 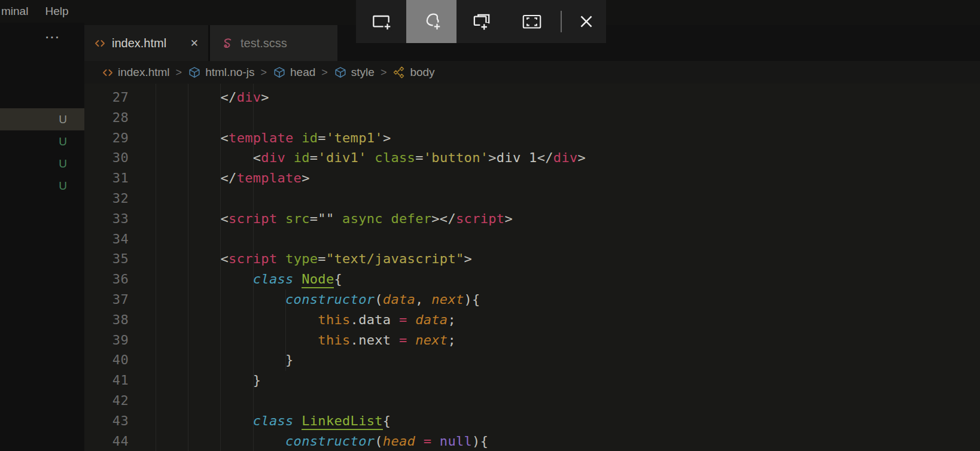 What do you see at coordinates (371, 158) in the screenshot?
I see `code-line: <div id='div1' class='button'>div 1</div…` at bounding box center [371, 158].